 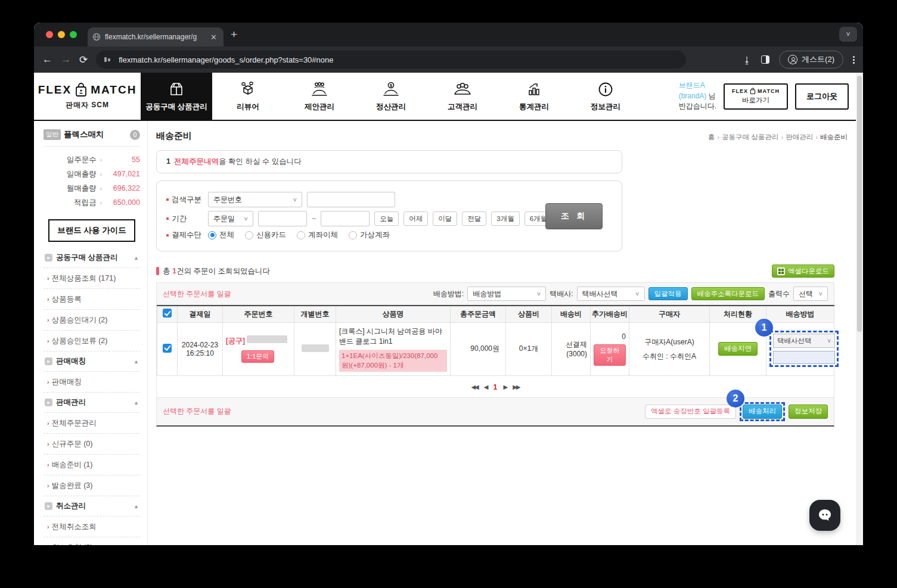 I want to click on menu-item-approval-hold: 상품승인보류 (2), so click(x=92, y=341).